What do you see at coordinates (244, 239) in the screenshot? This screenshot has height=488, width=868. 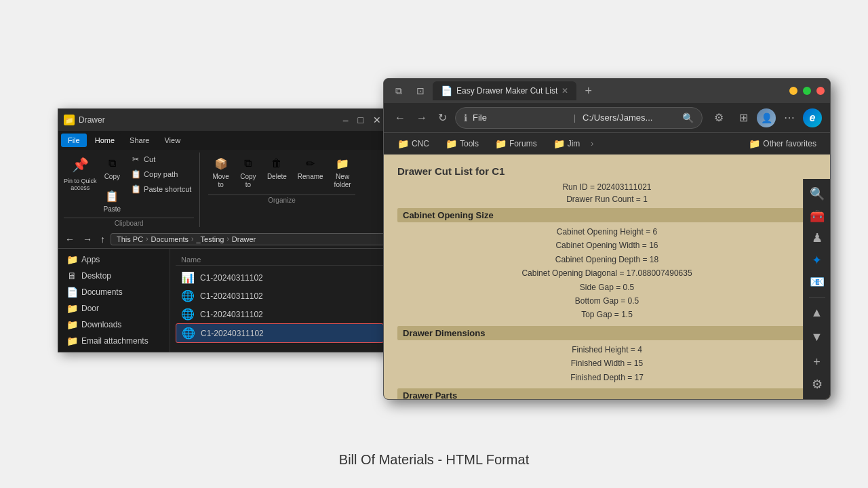 I see `path-drawer: Drawer` at bounding box center [244, 239].